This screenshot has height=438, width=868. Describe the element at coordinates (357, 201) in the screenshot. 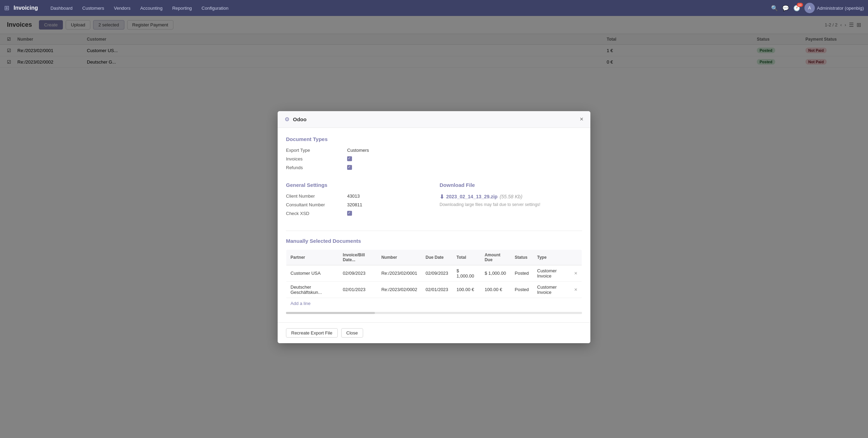

I see `general-settings-section: General Settings Client Number 43013 Con…` at that location.